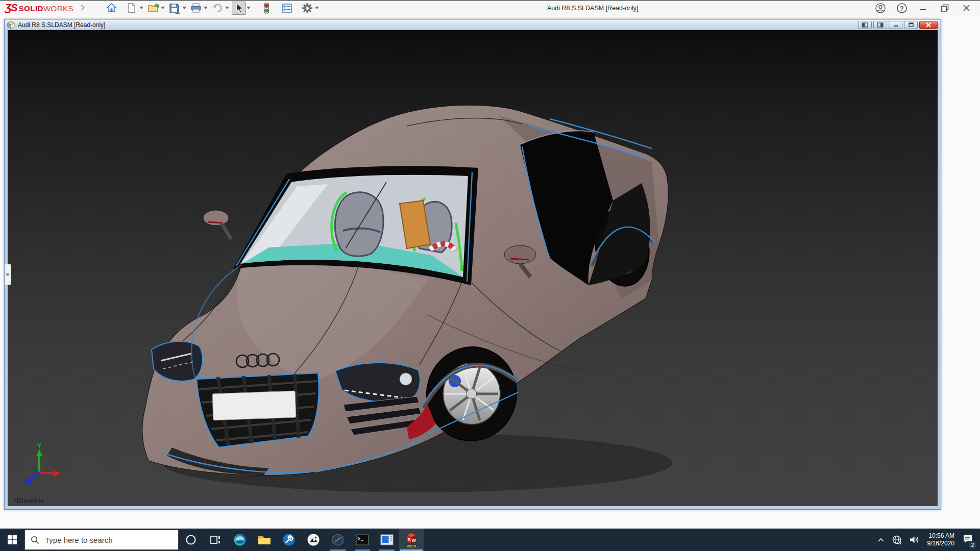 The height and width of the screenshot is (551, 980). I want to click on document-title: Audi R8 S.SLDASM [Read-only], so click(61, 25).